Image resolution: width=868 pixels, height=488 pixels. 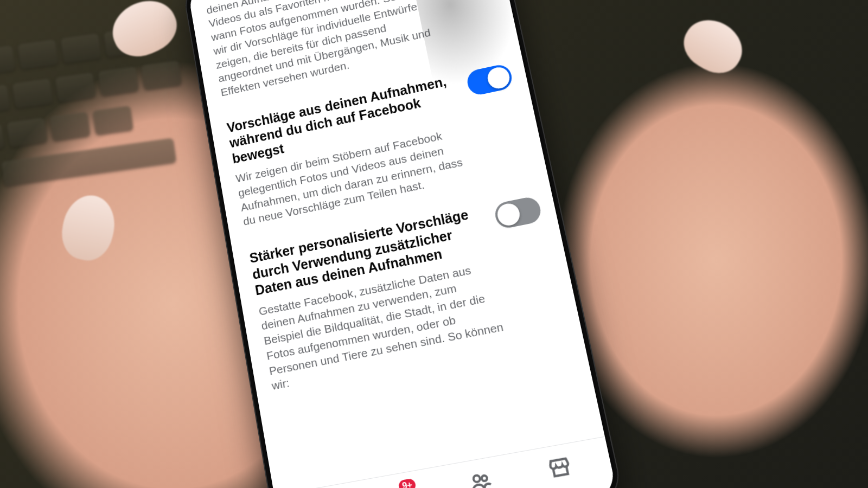 I want to click on tab-marketplace, so click(x=560, y=468).